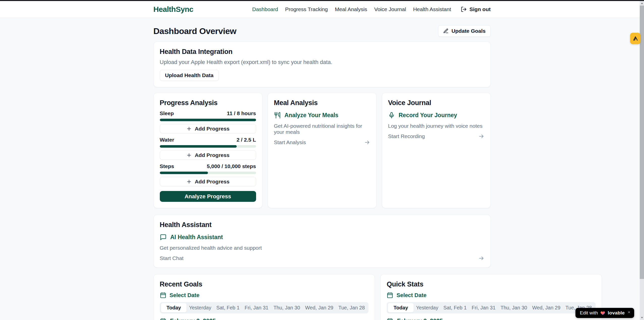 The width and height of the screenshot is (644, 320). What do you see at coordinates (642, 142) in the screenshot?
I see `scrollbar-thumb` at bounding box center [642, 142].